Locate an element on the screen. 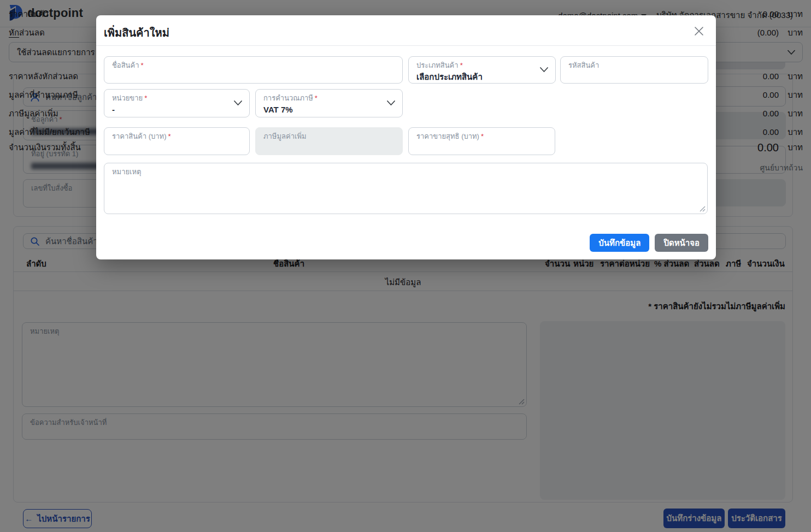  resize-grip-icon is located at coordinates (703, 209).